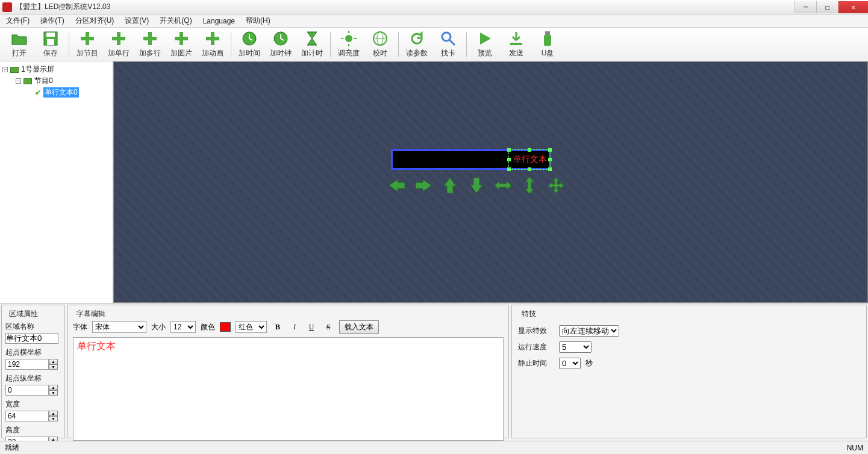 This screenshot has width=868, height=454. Describe the element at coordinates (14, 70) in the screenshot. I see `screen-icon` at that location.